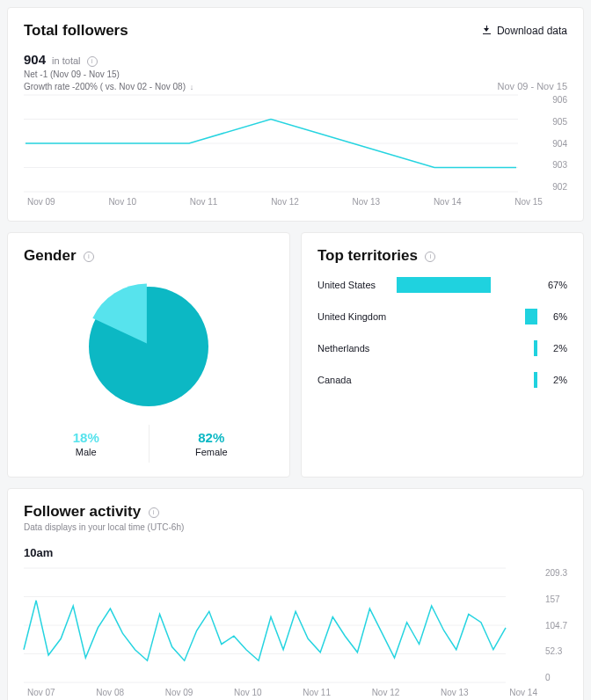 This screenshot has height=700, width=591. I want to click on territory-row: United States67%, so click(442, 285).